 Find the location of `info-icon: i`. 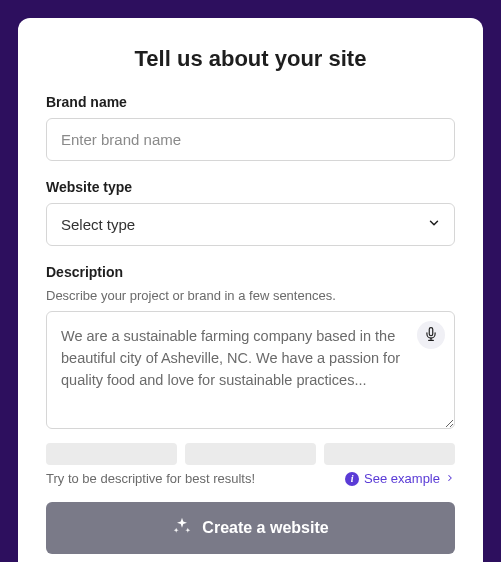

info-icon: i is located at coordinates (352, 479).